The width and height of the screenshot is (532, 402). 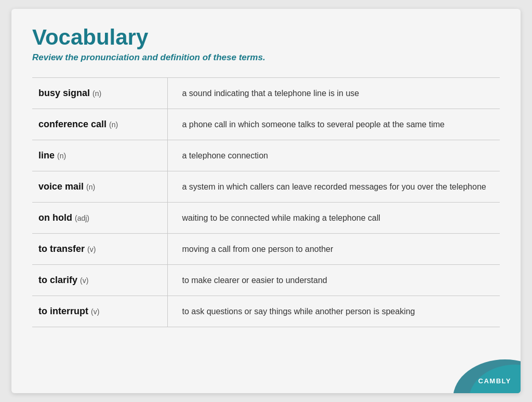 I want to click on term-text: busy signal, so click(x=65, y=93).